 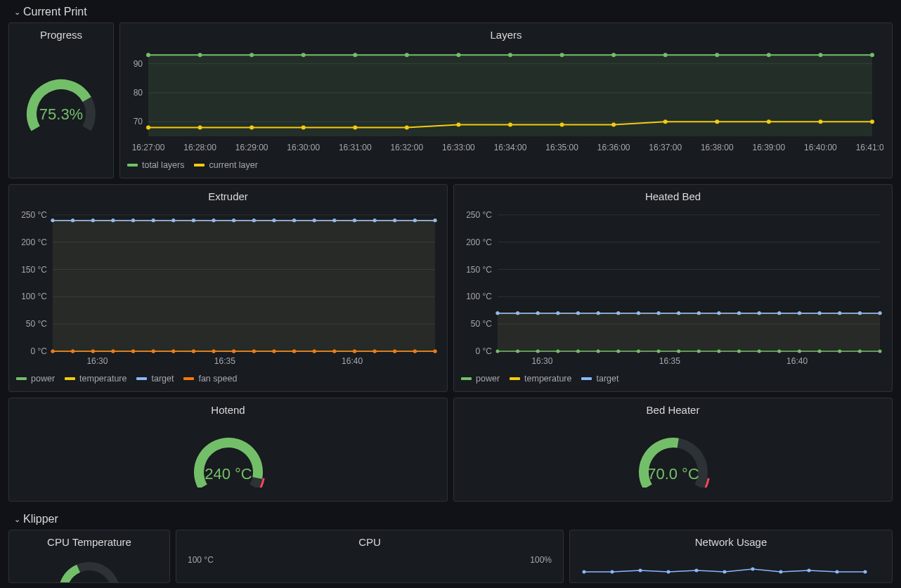 What do you see at coordinates (356, 148) in the screenshot?
I see `svg-text: 16:31:00` at bounding box center [356, 148].